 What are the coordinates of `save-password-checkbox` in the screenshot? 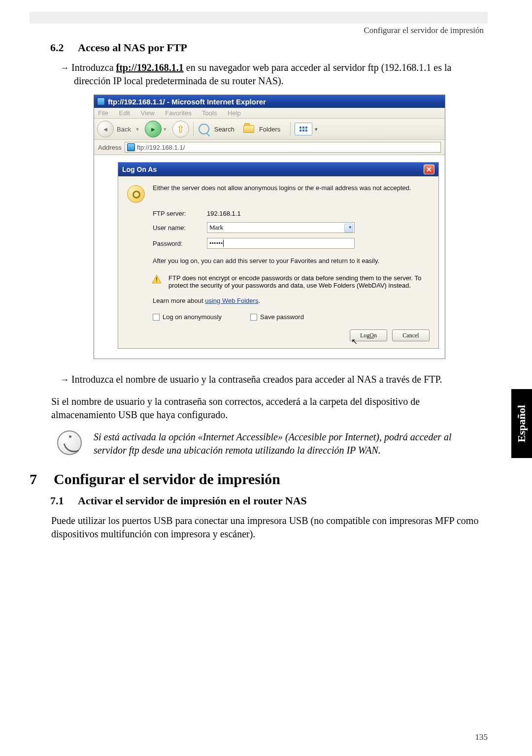 It's located at (254, 317).